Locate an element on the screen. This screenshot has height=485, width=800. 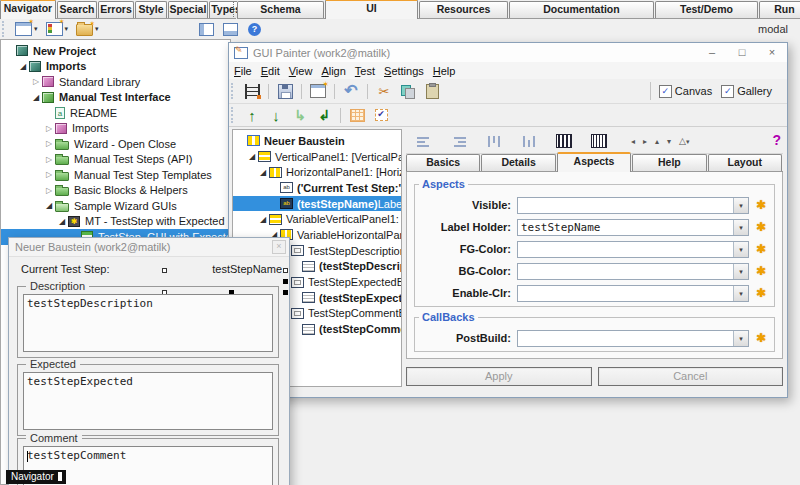
help-blue-button is located at coordinates (255, 29).